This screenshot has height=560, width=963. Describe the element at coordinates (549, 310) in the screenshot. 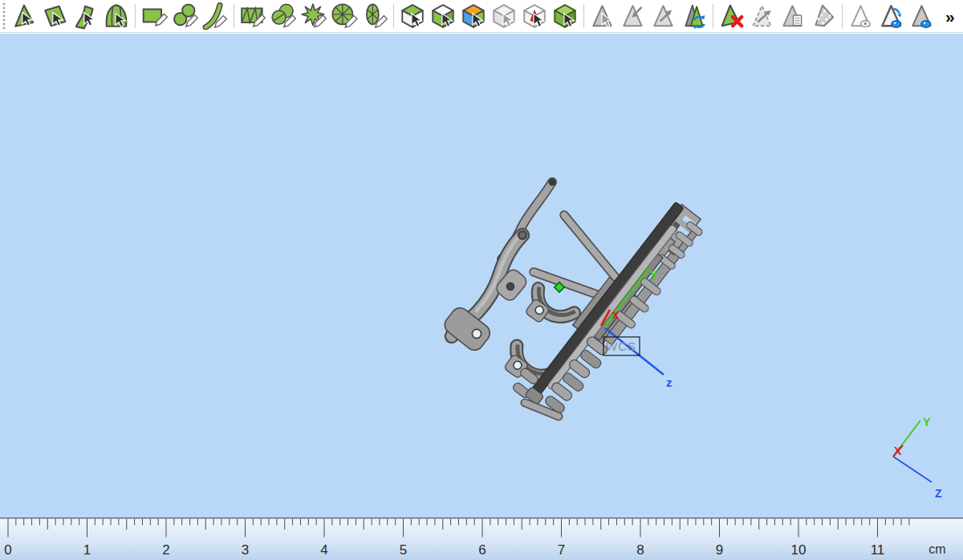

I see `model-part-bracket-upper` at that location.